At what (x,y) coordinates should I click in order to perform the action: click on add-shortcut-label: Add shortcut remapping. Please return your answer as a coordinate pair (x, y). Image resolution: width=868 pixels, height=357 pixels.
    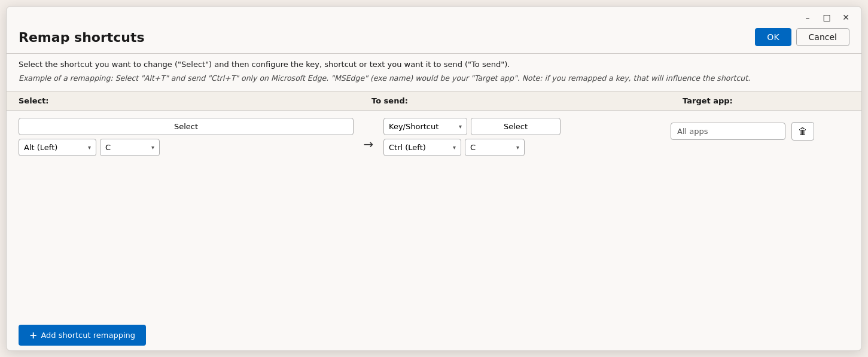
    Looking at the image, I should click on (88, 335).